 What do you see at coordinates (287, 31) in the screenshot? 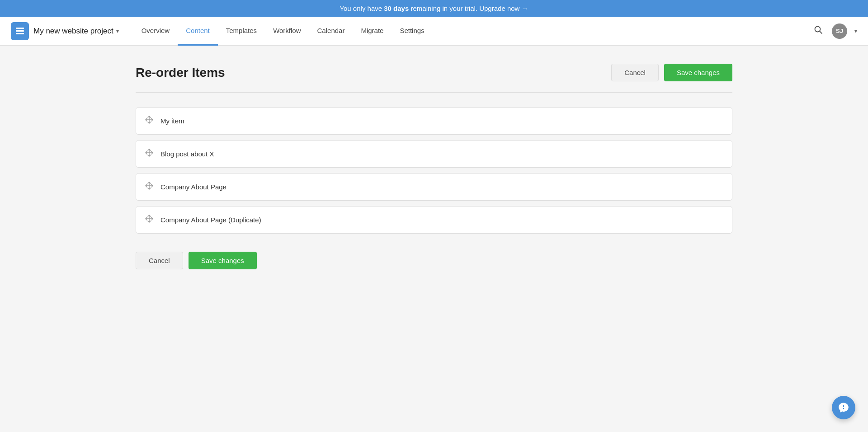
I see `nav-link-workflow: Workflow` at bounding box center [287, 31].